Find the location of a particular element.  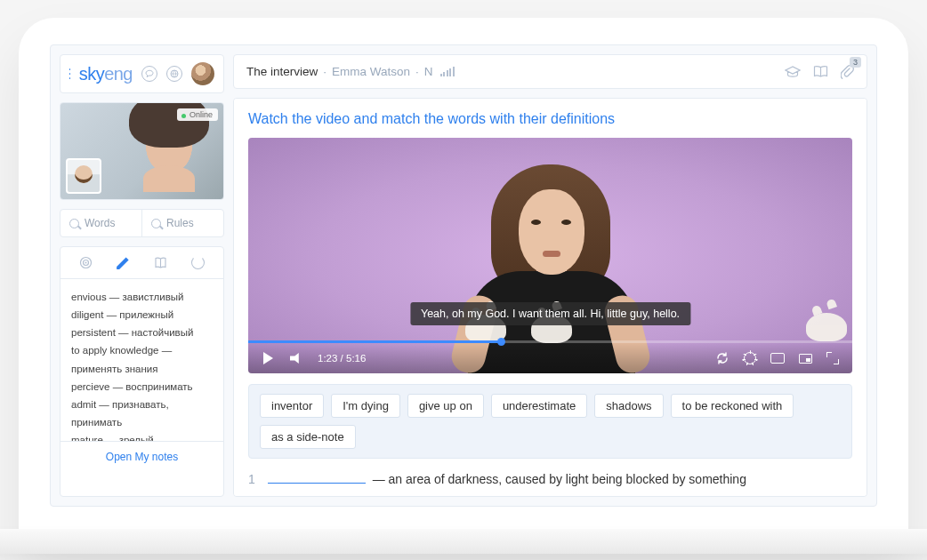

word-chip: inventor is located at coordinates (292, 405).